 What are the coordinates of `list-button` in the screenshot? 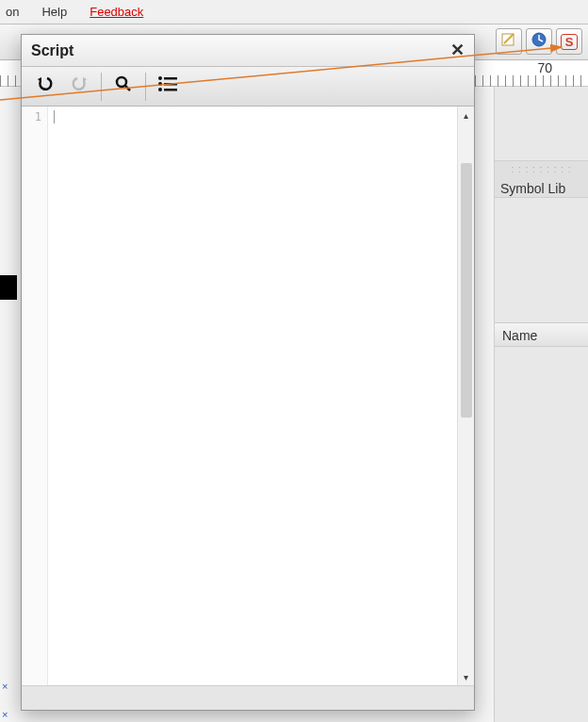 It's located at (168, 87).